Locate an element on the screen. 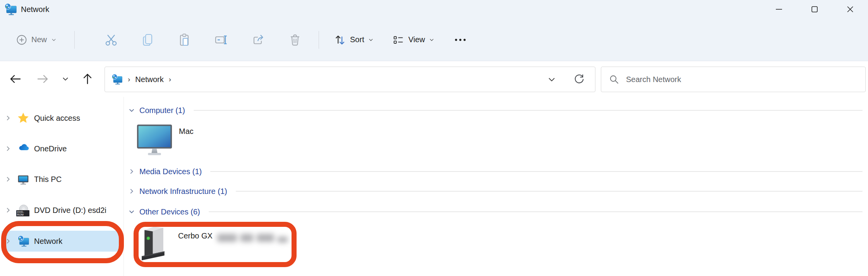  delete-button is located at coordinates (295, 40).